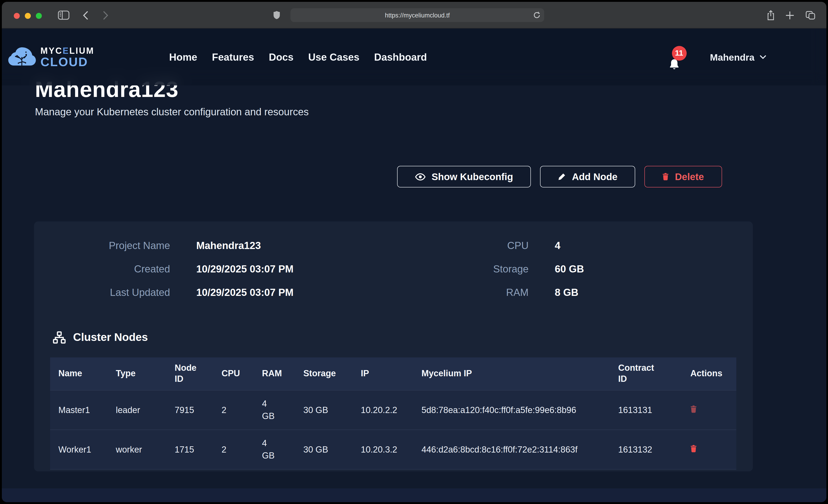  What do you see at coordinates (137, 449) in the screenshot?
I see `cell-type: worker` at bounding box center [137, 449].